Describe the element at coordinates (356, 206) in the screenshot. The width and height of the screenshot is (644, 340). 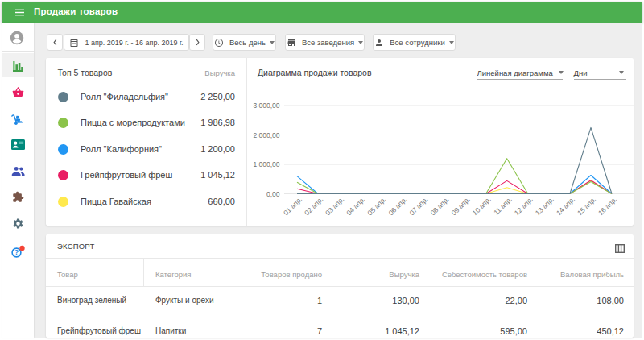
I see `svg-text: 04 апр.` at that location.